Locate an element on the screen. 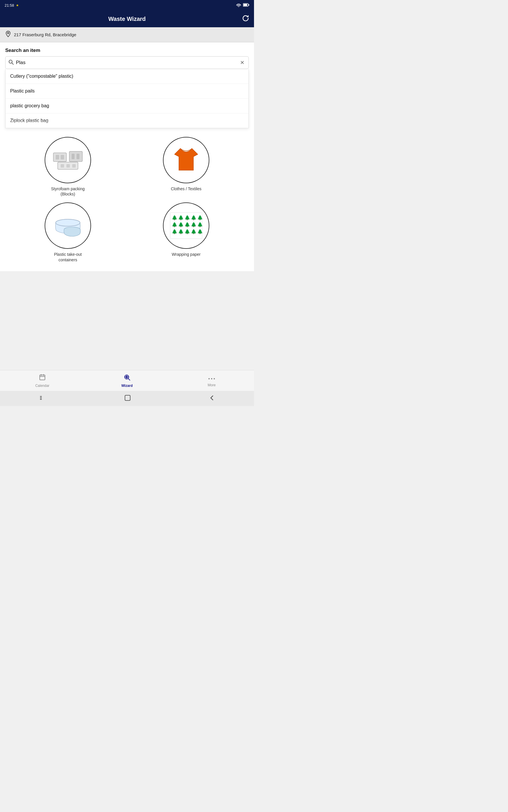 Image resolution: width=508 pixels, height=812 pixels. wrapping-svg: 🌲 🌲 🌲 🌲 🌲 🌲 🌲 🌲 🌲 🌲 🌲 🌲 🌲 🌲 is located at coordinates (186, 226).